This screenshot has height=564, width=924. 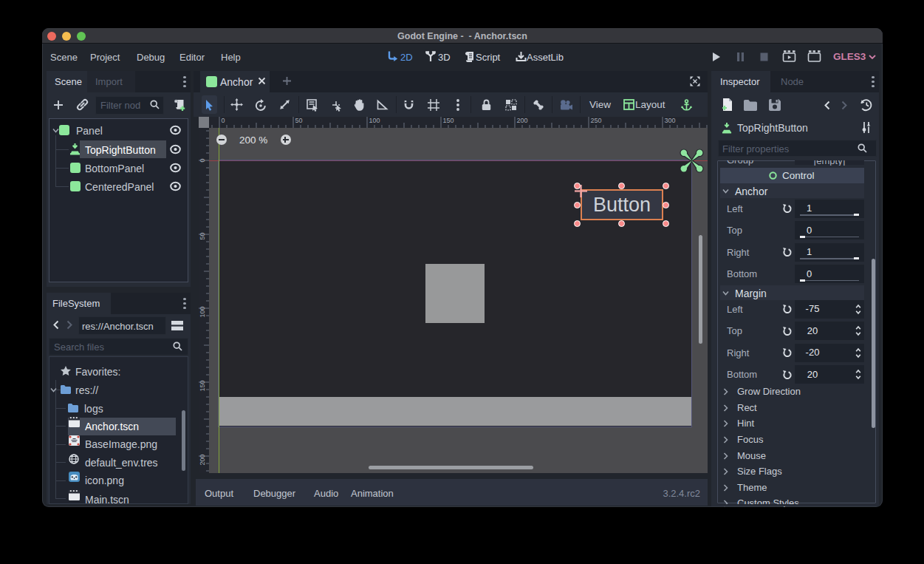 What do you see at coordinates (671, 120) in the screenshot?
I see `svg-text: 300` at bounding box center [671, 120].